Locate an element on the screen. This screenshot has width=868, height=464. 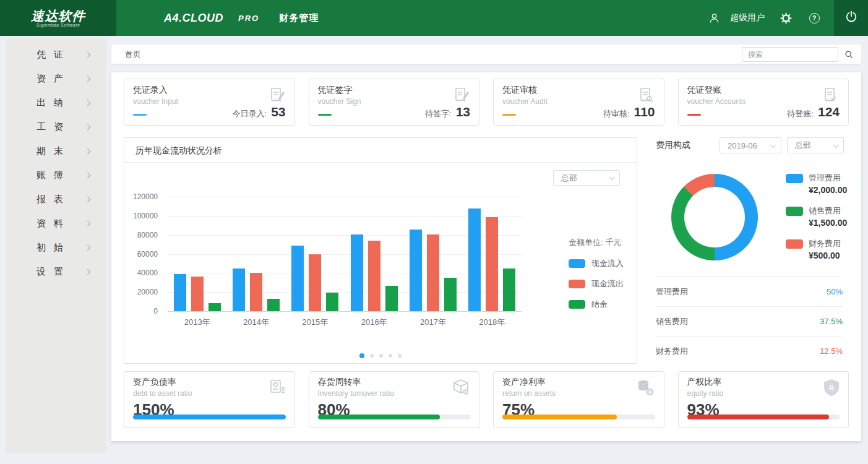
voucher-stat-label: 待审核: is located at coordinates (616, 114).